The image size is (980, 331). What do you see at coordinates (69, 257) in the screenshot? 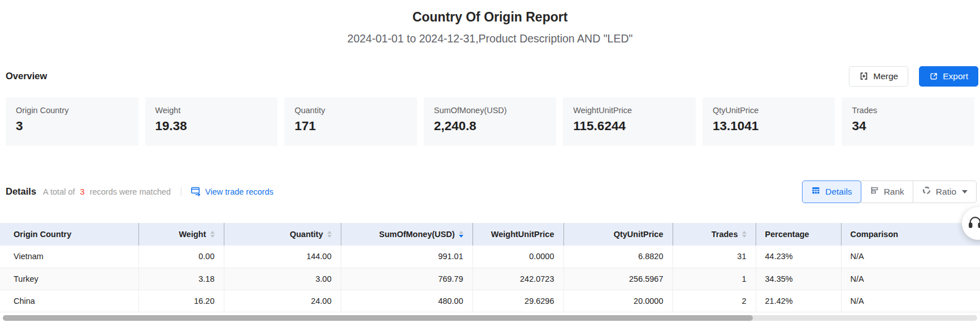
I see `cell-origin-country: Vietnam` at bounding box center [69, 257].